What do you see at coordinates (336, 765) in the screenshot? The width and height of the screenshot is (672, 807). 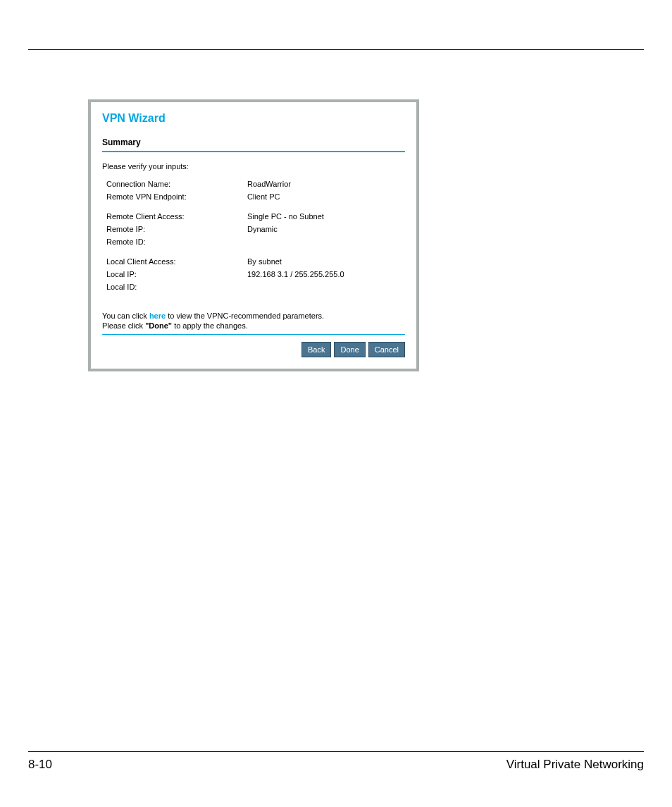 I see `footer-row: 8-10 Virtual Private Networking` at bounding box center [336, 765].